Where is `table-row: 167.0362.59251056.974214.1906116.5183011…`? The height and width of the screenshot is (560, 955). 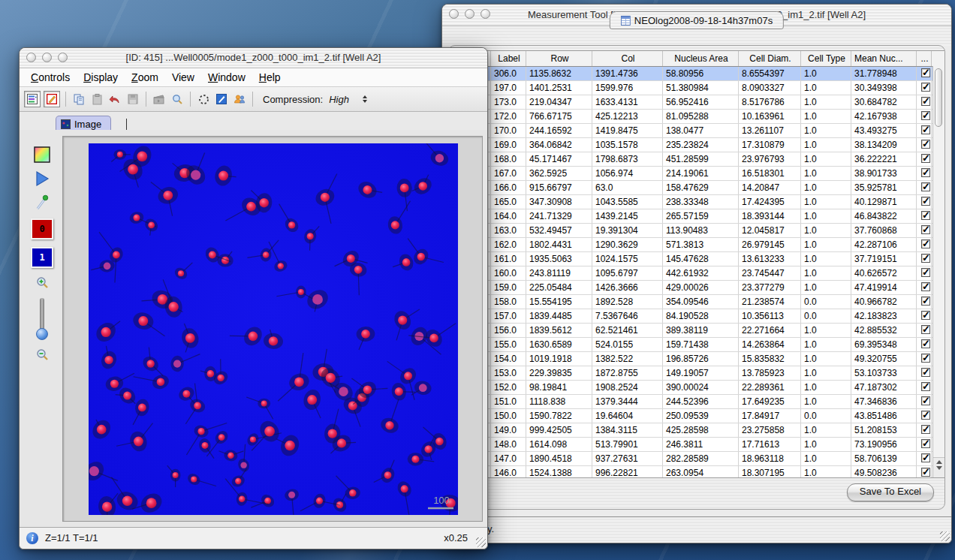 table-row: 167.0362.59251056.974214.1906116.5183011… is located at coordinates (697, 174).